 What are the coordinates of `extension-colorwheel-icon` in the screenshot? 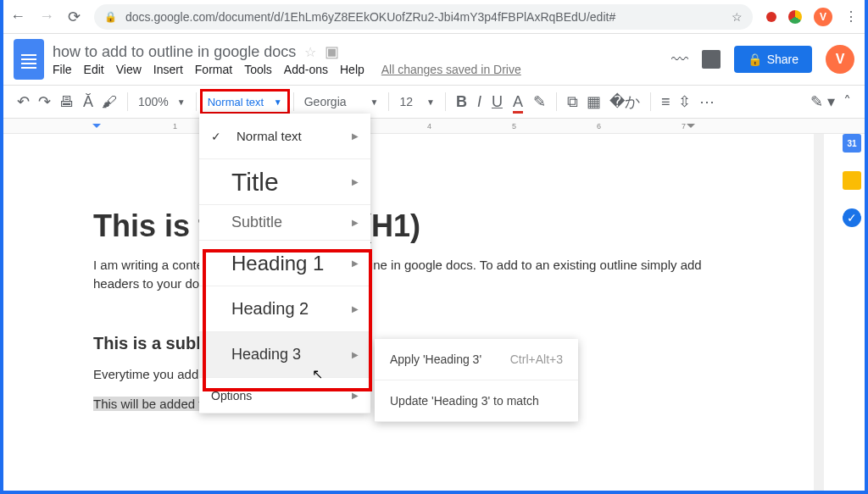 It's located at (795, 17).